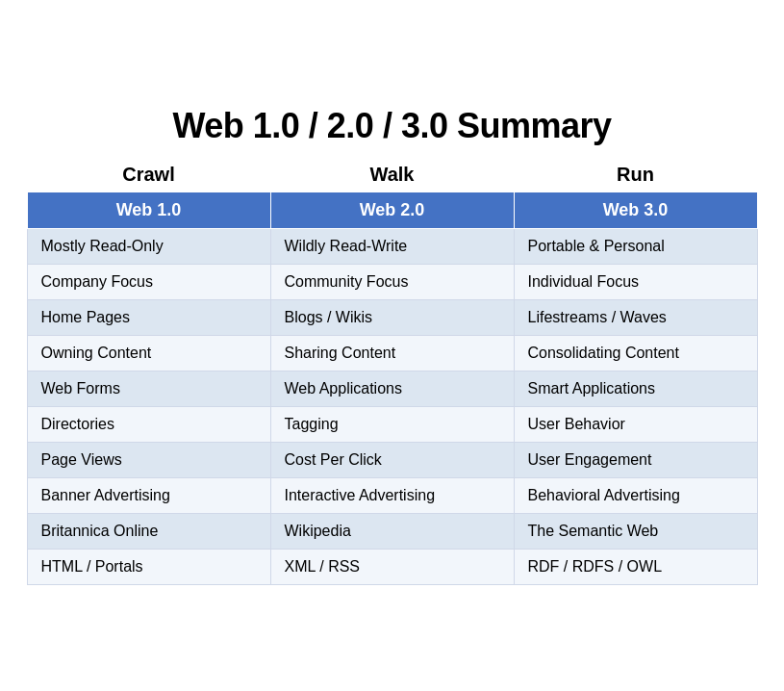 The height and width of the screenshot is (691, 784). What do you see at coordinates (635, 354) in the screenshot?
I see `cell-row3-col3: Consolidating Content` at bounding box center [635, 354].